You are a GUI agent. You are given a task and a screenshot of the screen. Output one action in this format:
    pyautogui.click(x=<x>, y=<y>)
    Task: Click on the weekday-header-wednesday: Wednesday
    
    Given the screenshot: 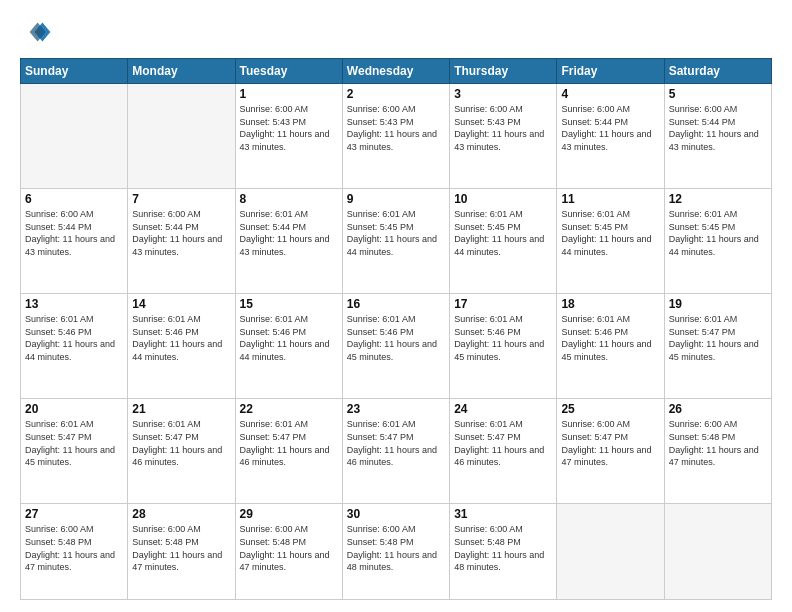 What is the action you would take?
    pyautogui.click(x=396, y=72)
    